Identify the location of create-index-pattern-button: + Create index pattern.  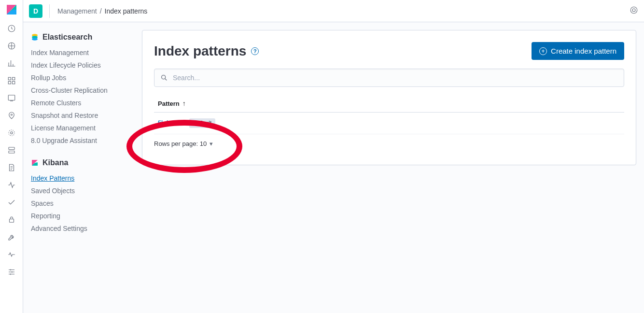
(578, 51).